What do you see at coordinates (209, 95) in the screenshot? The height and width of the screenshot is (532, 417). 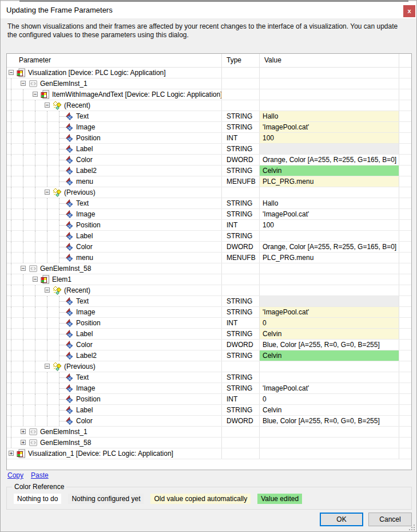 I see `table-row: −ItemWithImageAndText [Device: PLC Logic…` at bounding box center [209, 95].